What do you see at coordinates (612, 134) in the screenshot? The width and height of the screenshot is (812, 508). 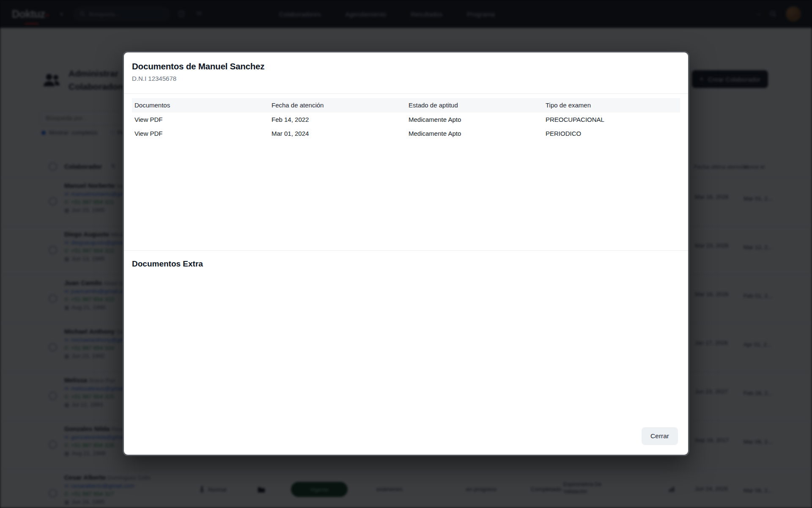 I see `exam-type-cell: PERIODICO` at bounding box center [612, 134].